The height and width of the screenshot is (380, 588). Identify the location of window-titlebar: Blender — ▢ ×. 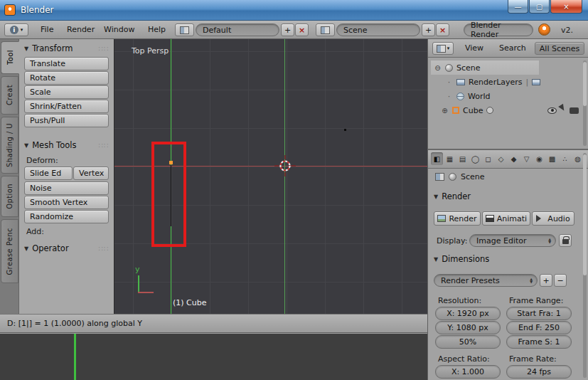
(294, 10).